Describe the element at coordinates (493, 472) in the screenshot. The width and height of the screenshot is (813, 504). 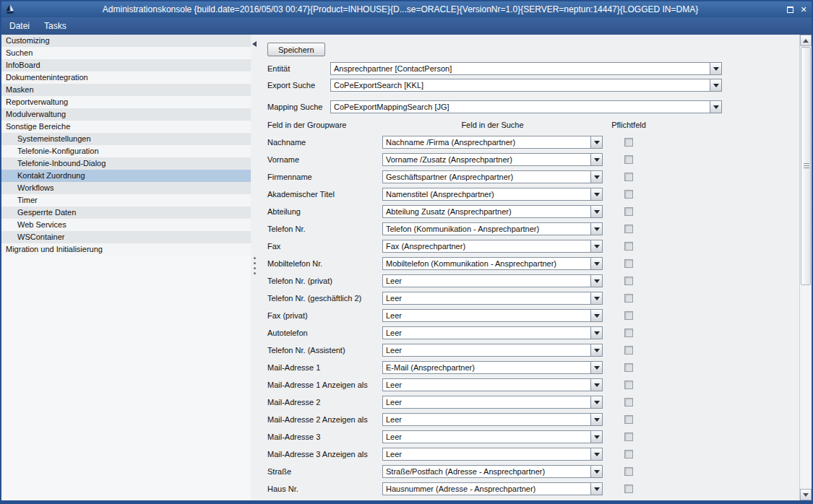
I see `search-field-combobox: Straße/Postfach (Adresse - Ansprechpartn…` at that location.